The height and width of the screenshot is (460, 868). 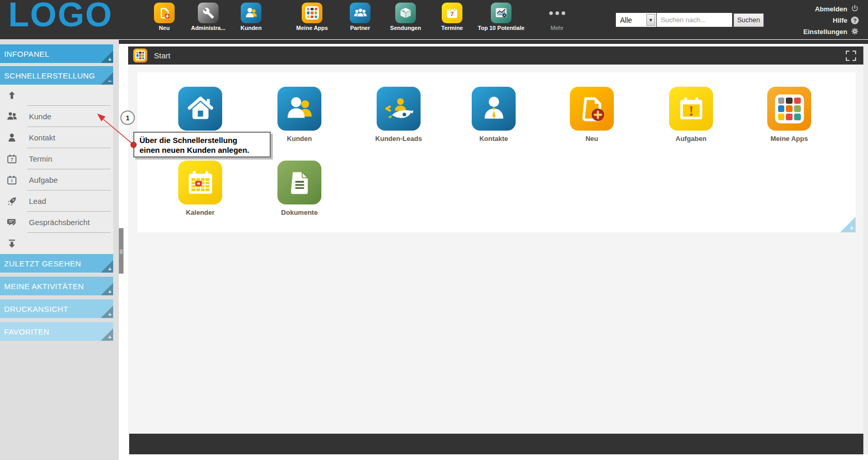 What do you see at coordinates (208, 17) in the screenshot?
I see `nav-item-administration: Administra...` at bounding box center [208, 17].